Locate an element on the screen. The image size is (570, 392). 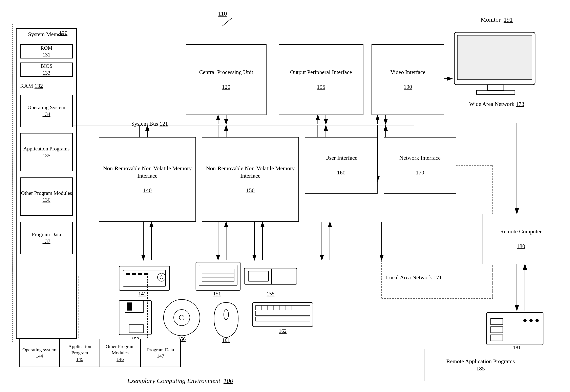
nvm1-box: Non-Removable Non-Volatile Memory Interf… is located at coordinates (147, 179).